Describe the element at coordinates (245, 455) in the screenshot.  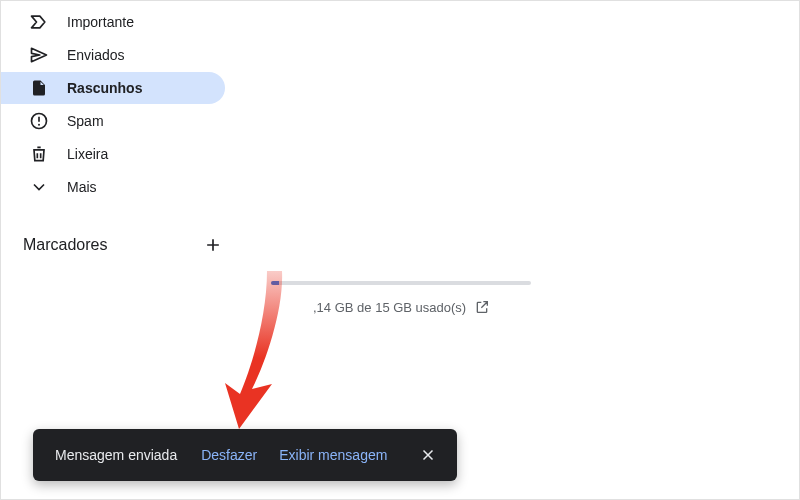
I see `toast-message-sent: Mensagem enviada Desfazer Exibir mensage…` at that location.